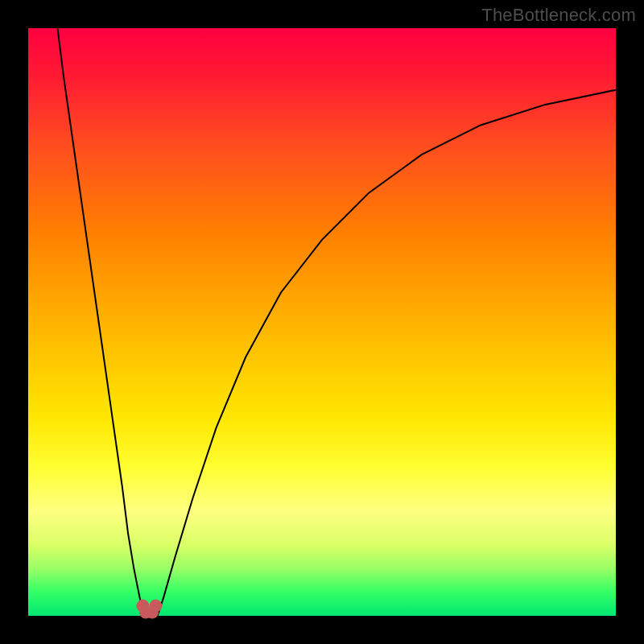 The height and width of the screenshot is (644, 644). What do you see at coordinates (101, 322) in the screenshot?
I see `left-curve` at bounding box center [101, 322].